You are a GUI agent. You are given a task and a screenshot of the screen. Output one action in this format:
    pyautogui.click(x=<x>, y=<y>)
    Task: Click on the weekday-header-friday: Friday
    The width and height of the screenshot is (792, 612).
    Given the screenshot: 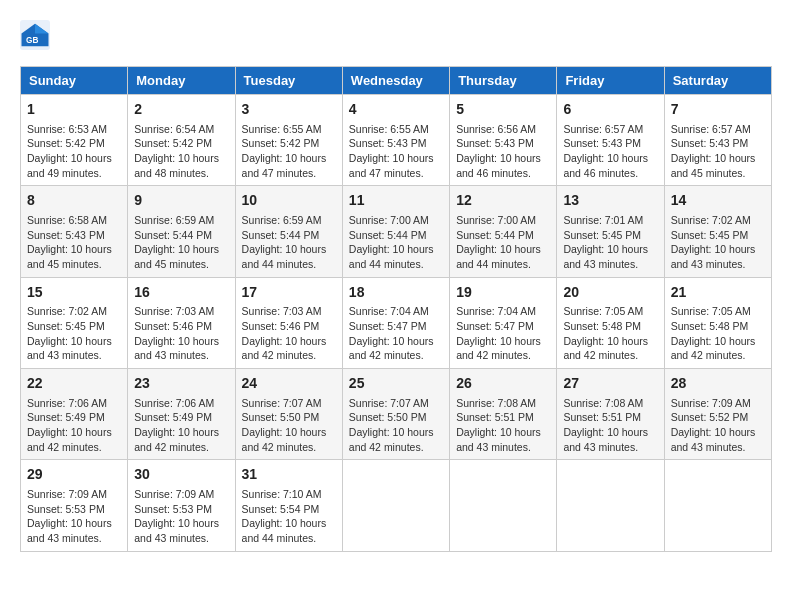 What is the action you would take?
    pyautogui.click(x=610, y=81)
    